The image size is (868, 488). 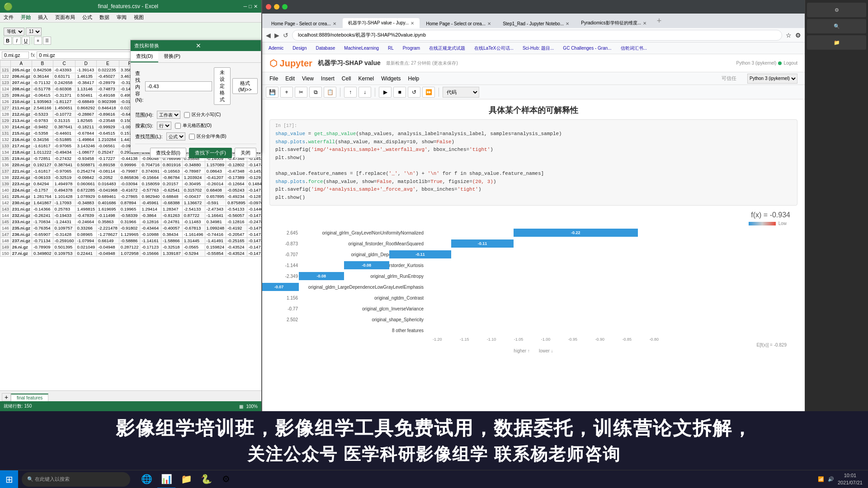 I want to click on cell-data: -0.00437, so click(x=193, y=197).